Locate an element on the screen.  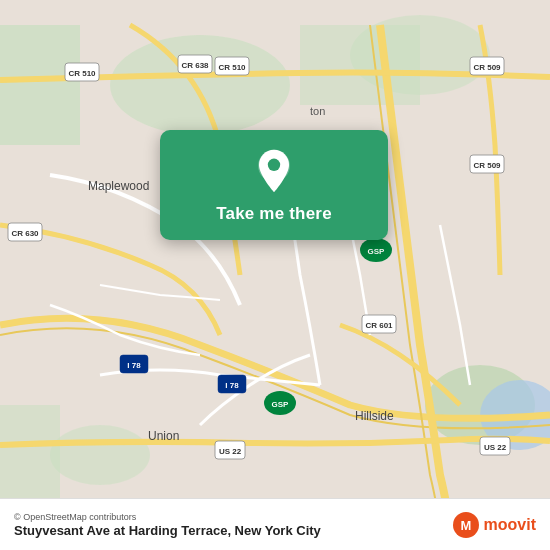
osm-attribution: © OpenStreetMap contributors is located at coordinates (168, 517).